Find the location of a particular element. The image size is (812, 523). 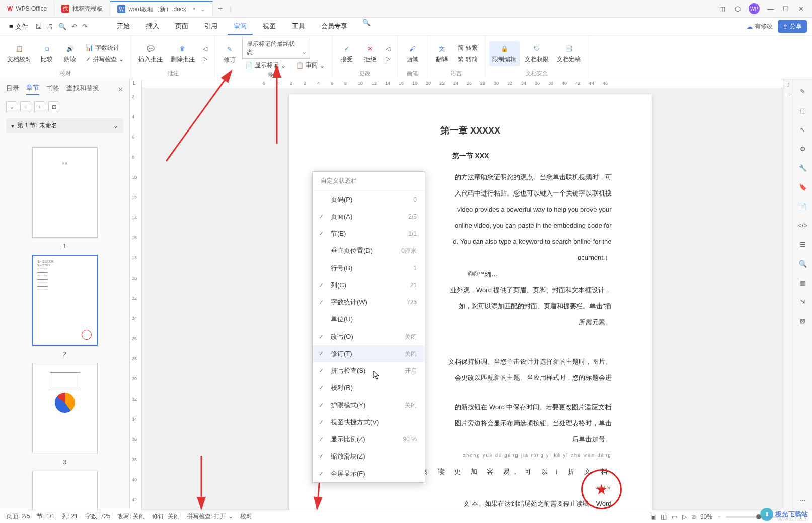

read-aloud-button: 🔊朗读 is located at coordinates (70, 53).